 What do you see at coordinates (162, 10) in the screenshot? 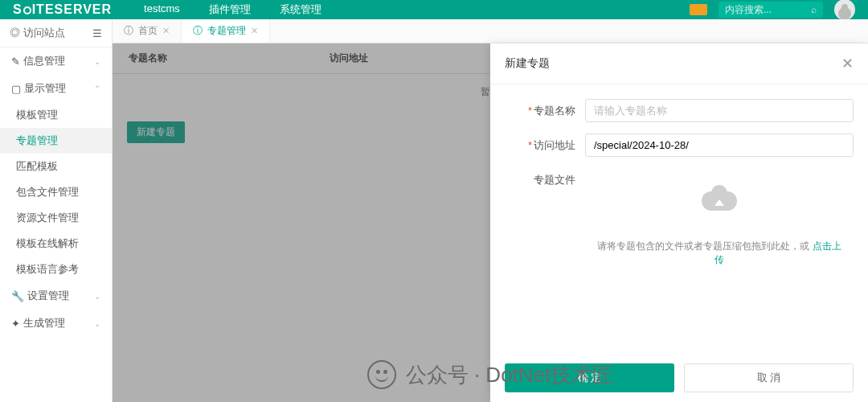
I see `menu-testcms: testcms` at bounding box center [162, 10].